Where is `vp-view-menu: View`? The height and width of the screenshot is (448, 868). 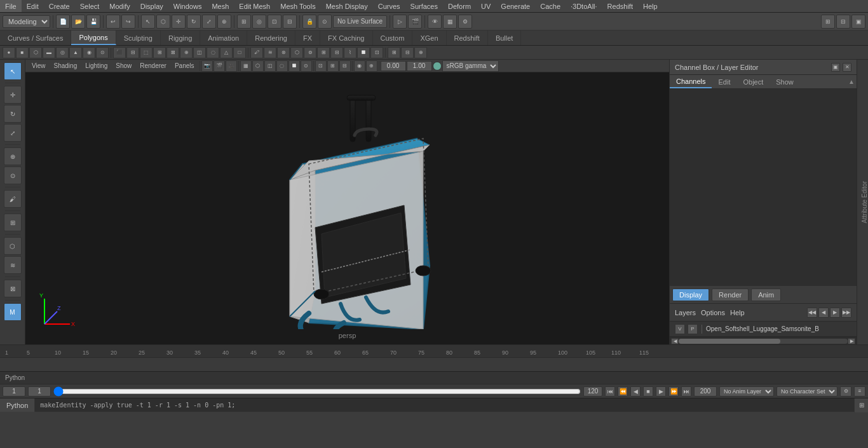
vp-view-menu: View is located at coordinates (39, 66).